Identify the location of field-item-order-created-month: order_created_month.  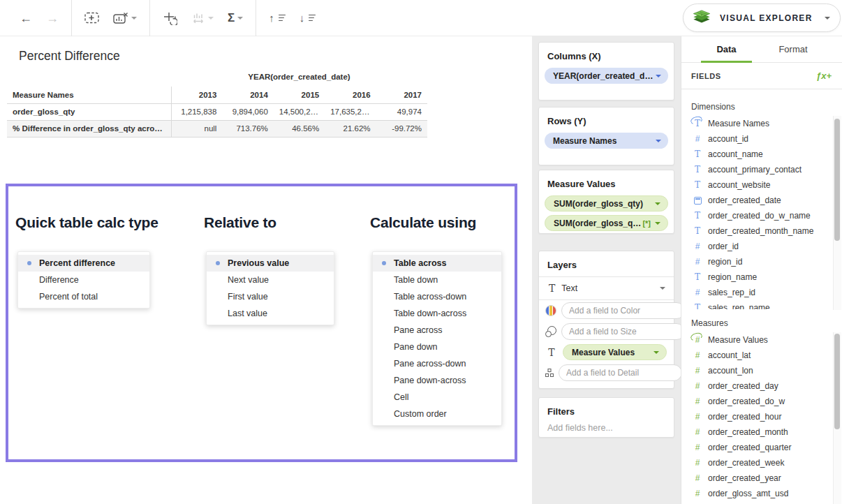
(757, 432).